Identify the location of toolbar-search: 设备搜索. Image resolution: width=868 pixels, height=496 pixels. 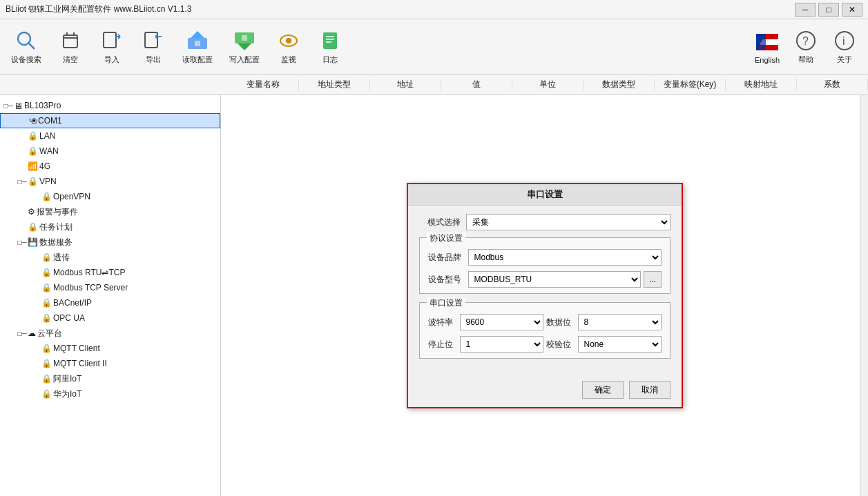
(26, 47).